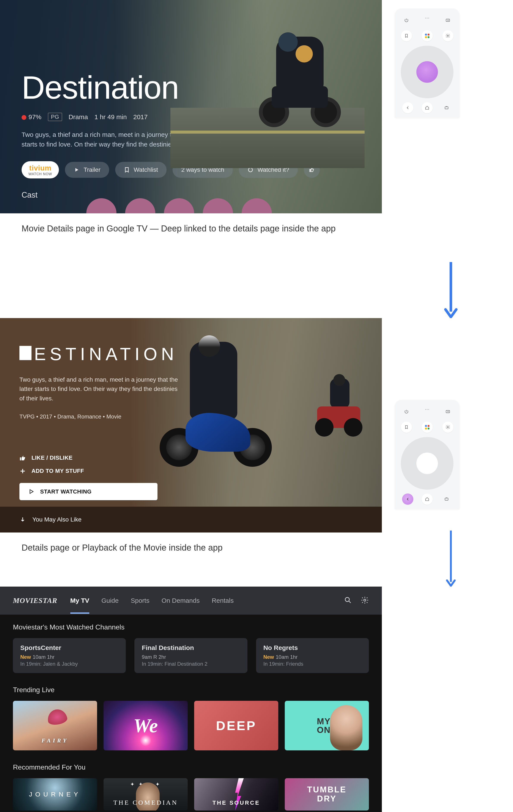 The height and width of the screenshot is (812, 513). Describe the element at coordinates (55, 726) in the screenshot. I see `tile-fairy: FAIRY` at that location.